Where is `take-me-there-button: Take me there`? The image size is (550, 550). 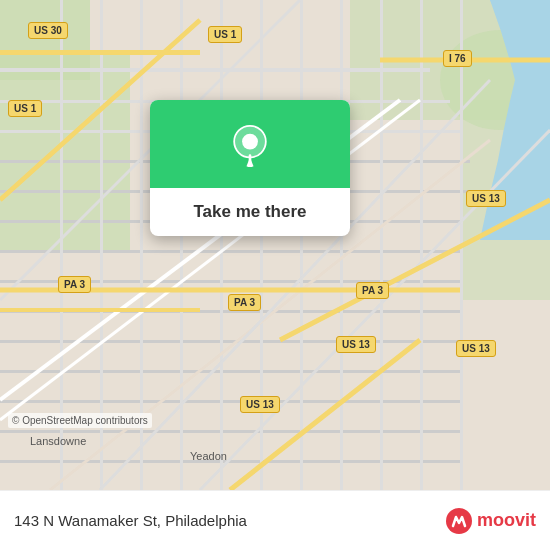
take-me-there-button: Take me there is located at coordinates (250, 212).